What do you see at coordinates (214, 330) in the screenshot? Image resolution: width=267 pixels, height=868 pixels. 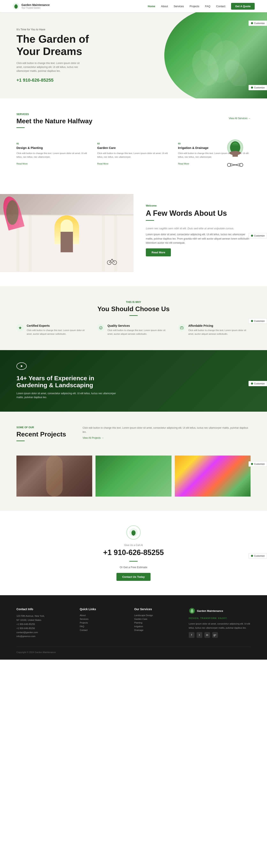 I see `feature-3: Affordable Pricing Click edit button to …` at bounding box center [214, 330].